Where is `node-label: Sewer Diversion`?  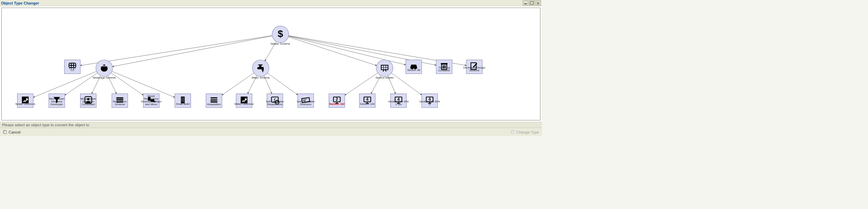
node-label: Sewer Diversion is located at coordinates (25, 104).